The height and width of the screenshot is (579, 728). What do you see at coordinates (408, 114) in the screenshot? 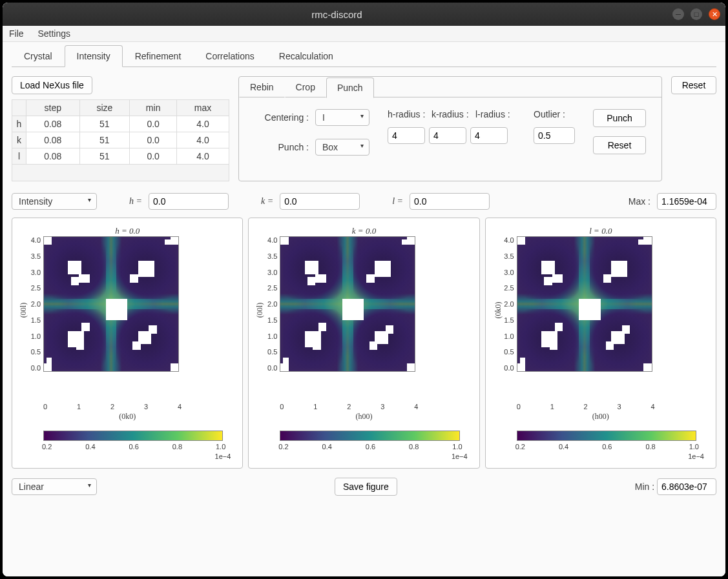
I see `h-radius-label: h-radius :` at bounding box center [408, 114].